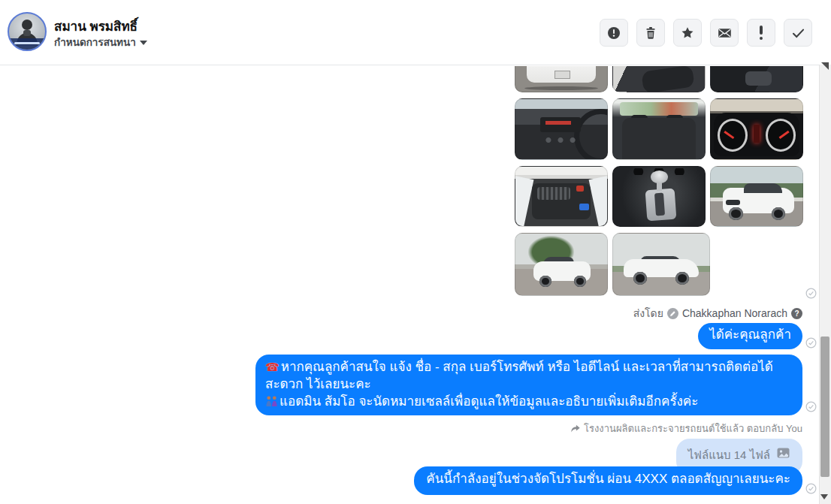 This screenshot has width=831, height=504. I want to click on photo-rear-seats, so click(659, 129).